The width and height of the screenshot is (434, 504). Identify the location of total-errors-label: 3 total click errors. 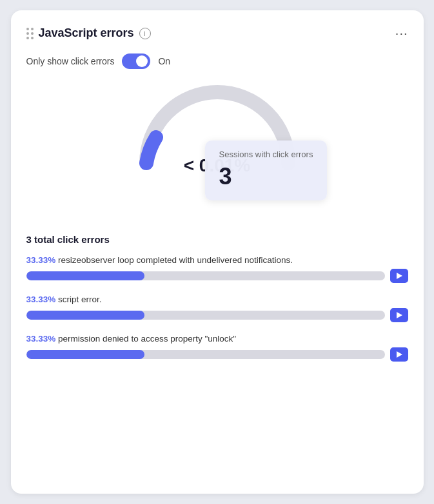
(217, 240).